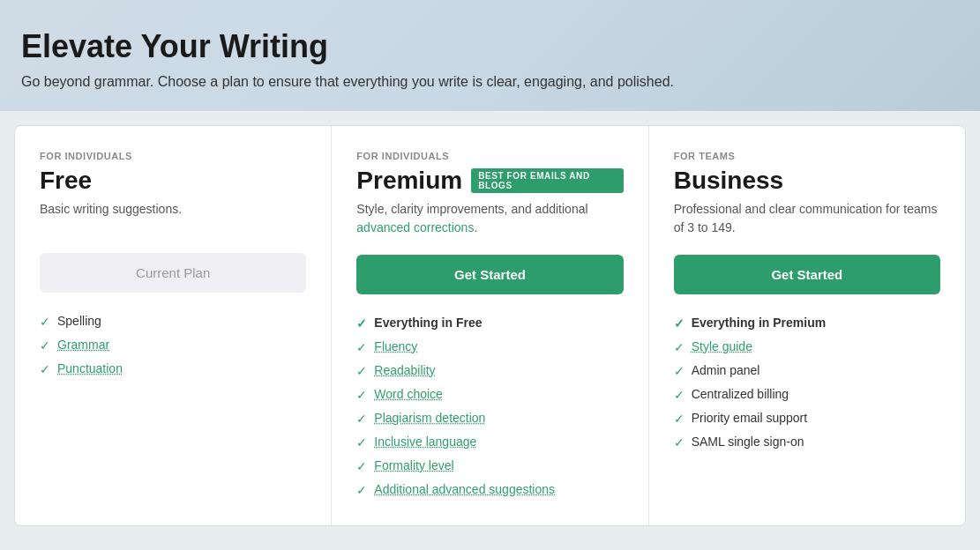 The image size is (980, 550). Describe the element at coordinates (741, 394) in the screenshot. I see `feature-text: Centralized billing` at that location.